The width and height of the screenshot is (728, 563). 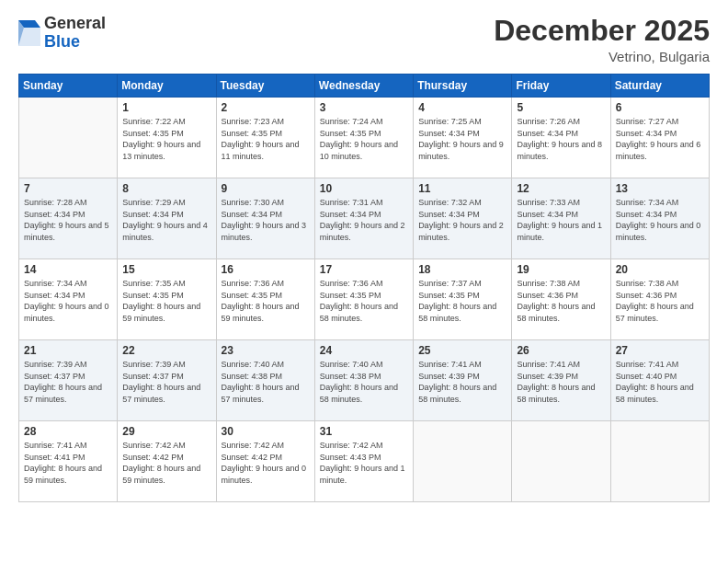 I want to click on calendar-cell: 16Sunrise: 7:36 AMSunset: 4:35 PMDayligh…, so click(x=265, y=300).